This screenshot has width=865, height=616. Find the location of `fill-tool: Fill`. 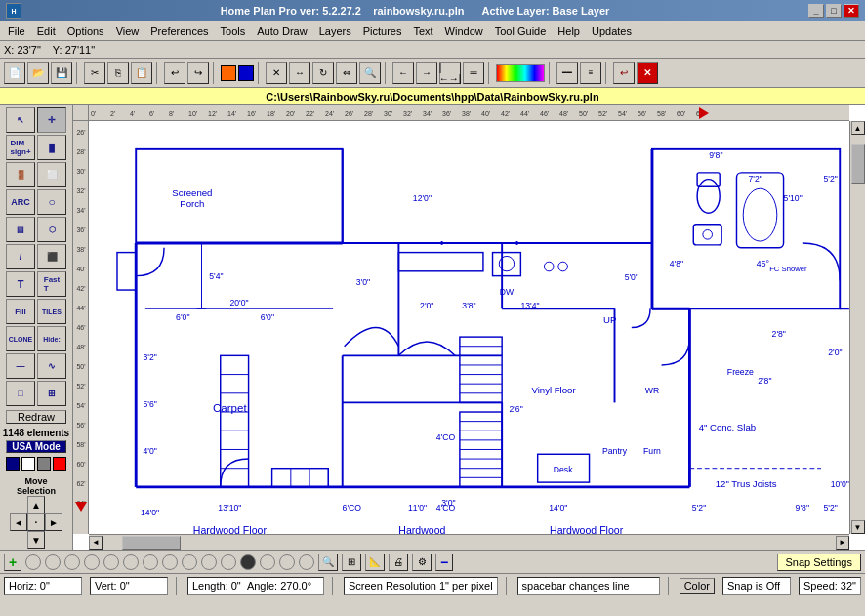

fill-tool: Fill is located at coordinates (21, 311).